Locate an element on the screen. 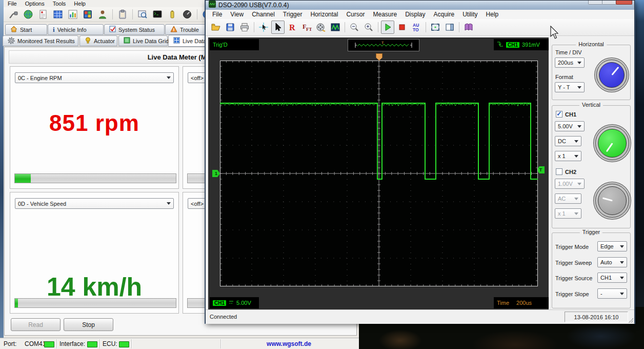 The image size is (644, 349). trigger-position-marker is located at coordinates (379, 57).